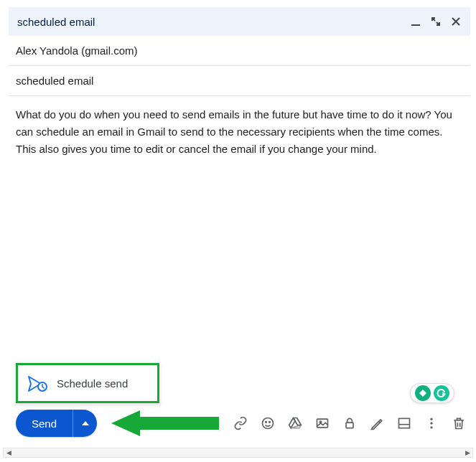  What do you see at coordinates (350, 423) in the screenshot?
I see `confidential-mode-icon` at bounding box center [350, 423].